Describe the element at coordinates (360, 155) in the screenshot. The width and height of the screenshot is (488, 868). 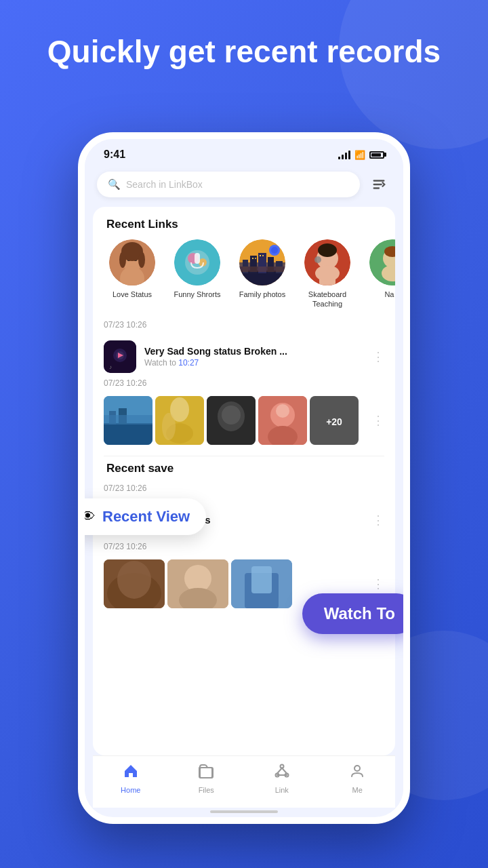
I see `wifi-icon: 📶` at that location.